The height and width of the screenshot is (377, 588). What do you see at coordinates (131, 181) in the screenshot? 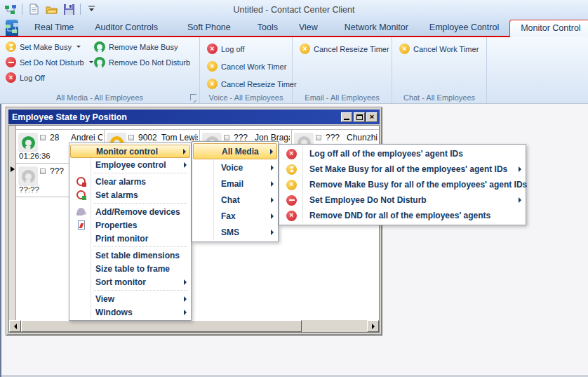
I see `menu-item-clear-alarms: Clear alarms` at bounding box center [131, 181].